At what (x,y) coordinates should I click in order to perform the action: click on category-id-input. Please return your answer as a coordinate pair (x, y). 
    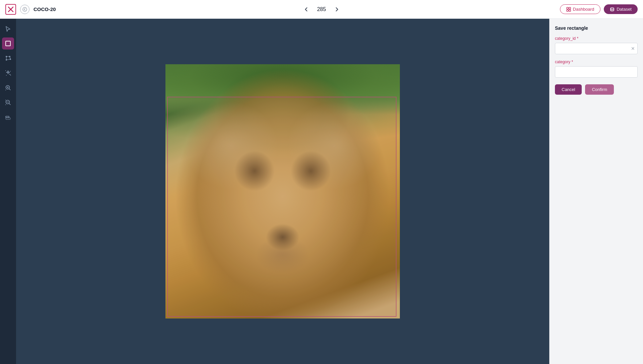
    Looking at the image, I should click on (596, 49).